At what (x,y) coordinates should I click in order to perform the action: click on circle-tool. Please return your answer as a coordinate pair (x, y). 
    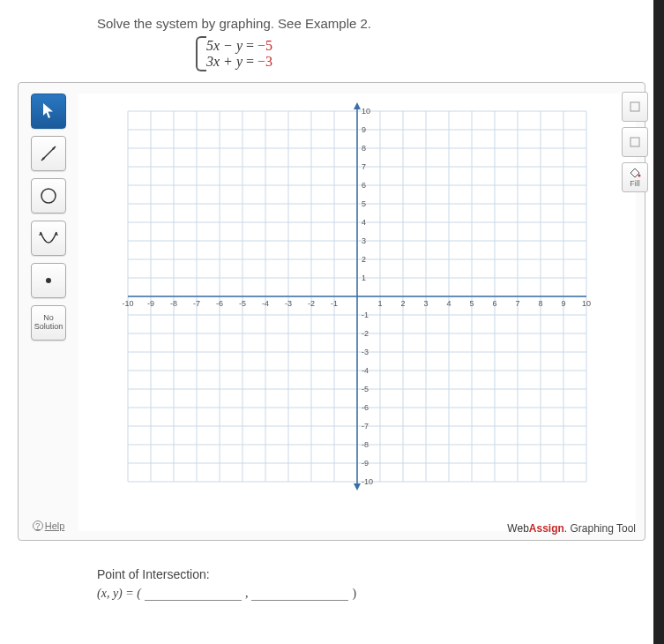
    Looking at the image, I should click on (48, 196).